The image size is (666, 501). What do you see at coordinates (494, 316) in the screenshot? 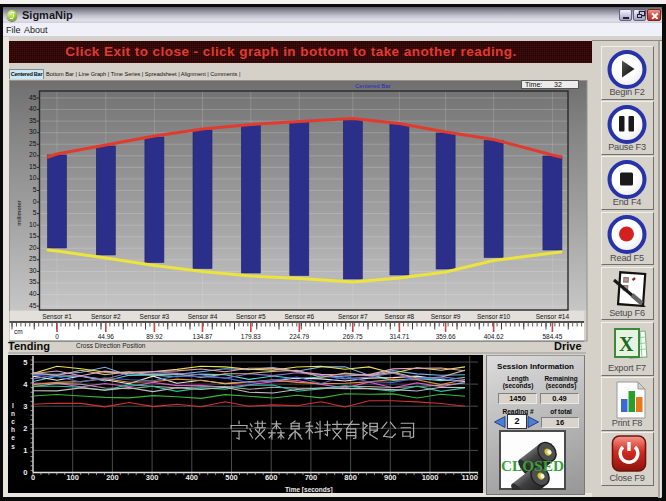
I see `svg-text: Sensor #10` at bounding box center [494, 316].